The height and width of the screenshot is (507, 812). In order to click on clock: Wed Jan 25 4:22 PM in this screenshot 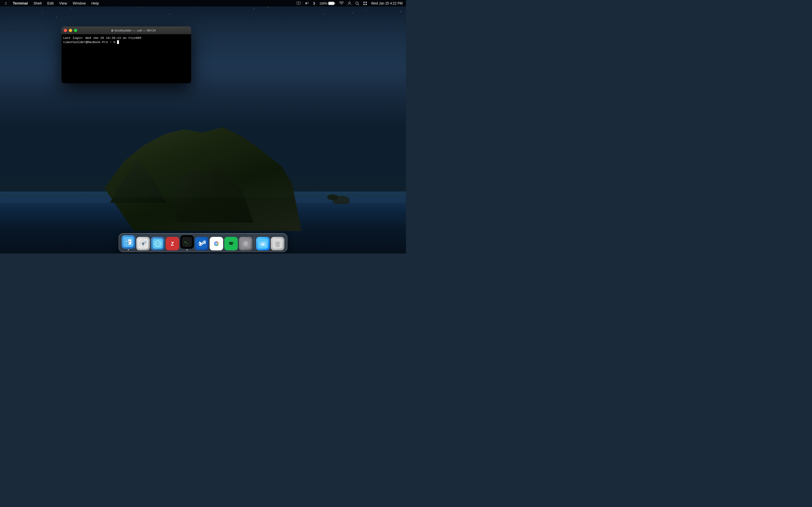, I will do `click(387, 3)`.